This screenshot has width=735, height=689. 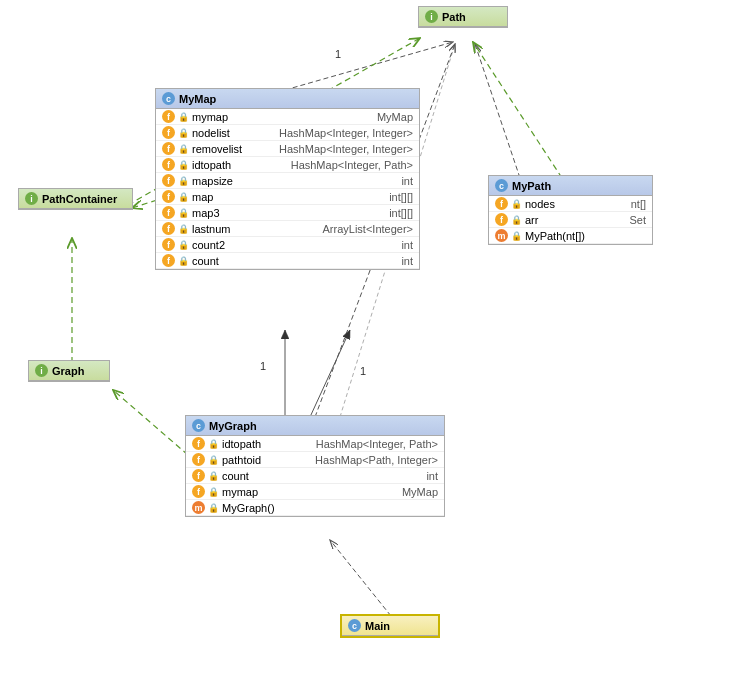 I want to click on mymap-row-6: f 🔒 map int[][], so click(x=288, y=197).